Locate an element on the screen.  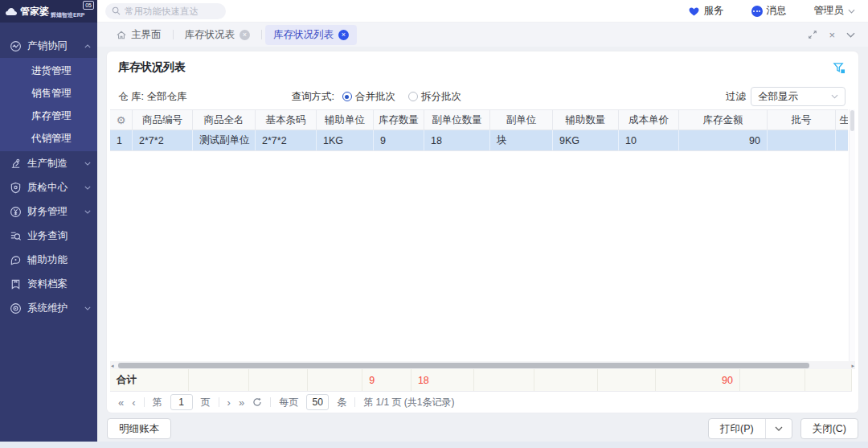
scroll-right-arrow: ▸ is located at coordinates (853, 366).